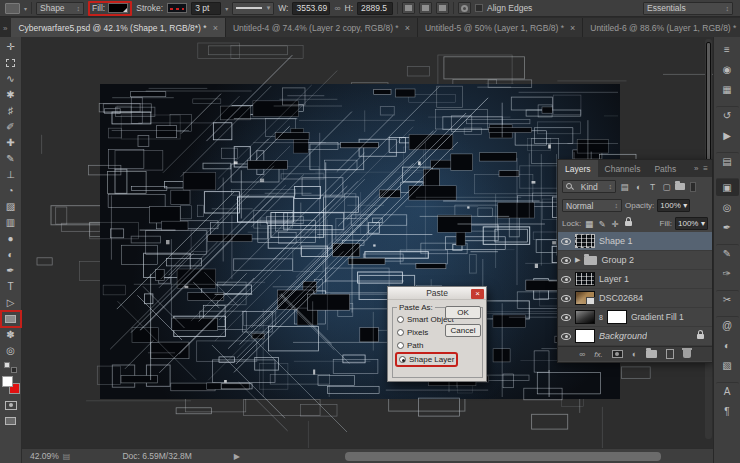  I want to click on clone-source-icon: ✂, so click(728, 299).